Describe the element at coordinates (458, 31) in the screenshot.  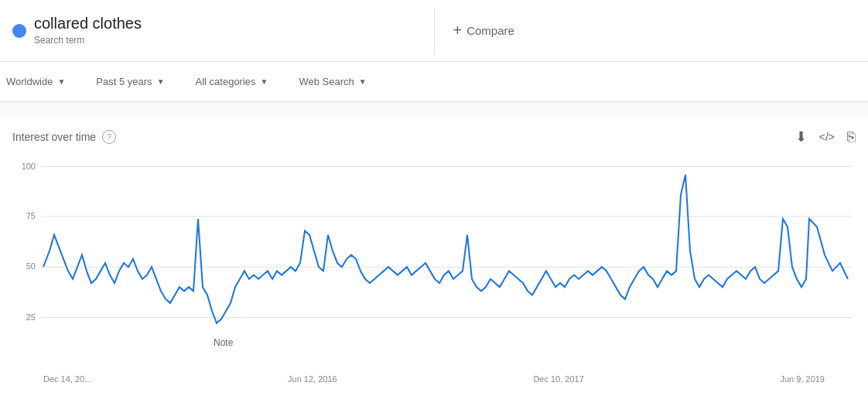
I see `compare-plus-icon: +` at that location.